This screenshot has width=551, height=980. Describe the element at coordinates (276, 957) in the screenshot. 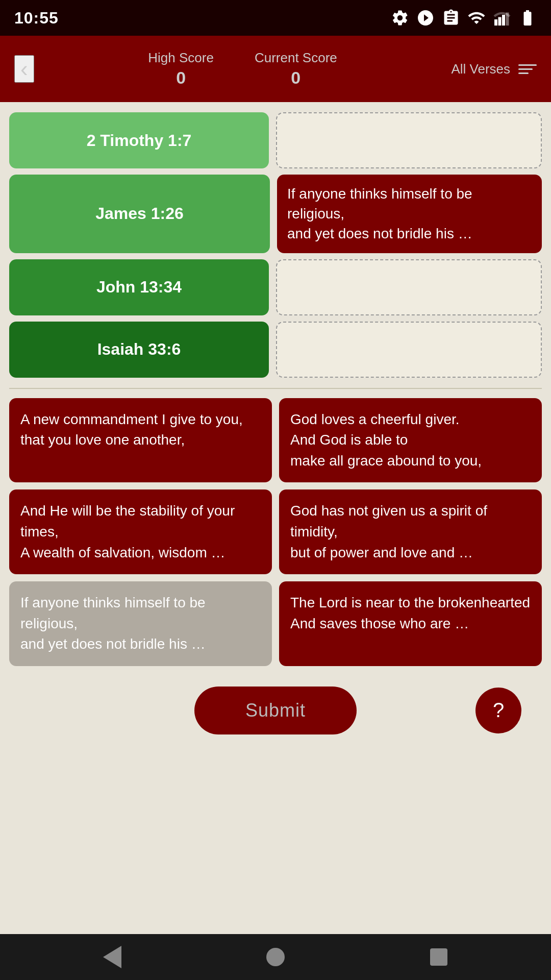

I see `nav-home-button` at that location.